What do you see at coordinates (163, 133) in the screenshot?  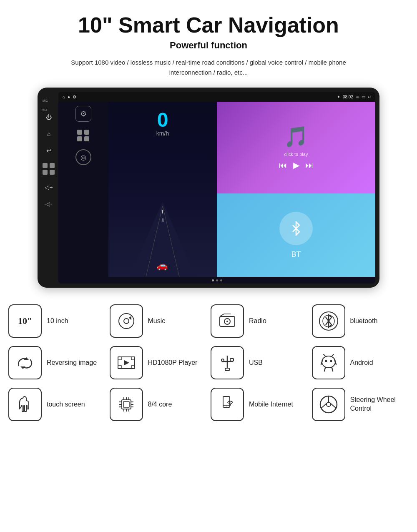 I see `speed-unit: km/h` at bounding box center [163, 133].